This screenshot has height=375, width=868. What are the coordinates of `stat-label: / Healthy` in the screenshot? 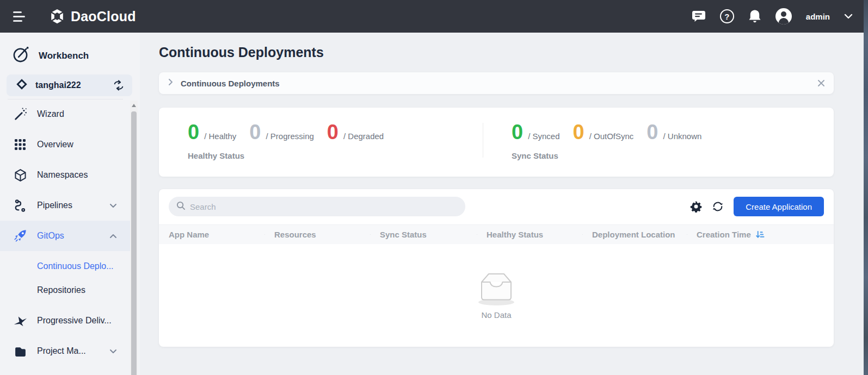 It's located at (220, 136).